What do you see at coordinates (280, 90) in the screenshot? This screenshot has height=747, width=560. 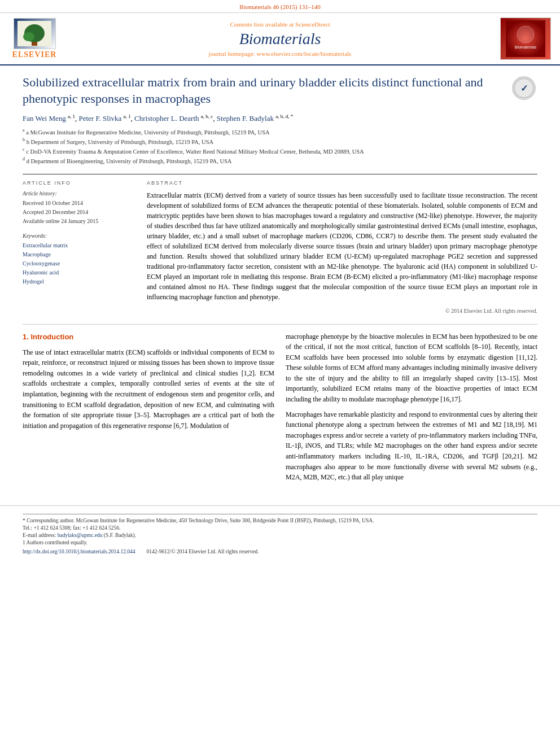 I see `article-title: Solubilized extracellular matrix from br…` at bounding box center [280, 90].